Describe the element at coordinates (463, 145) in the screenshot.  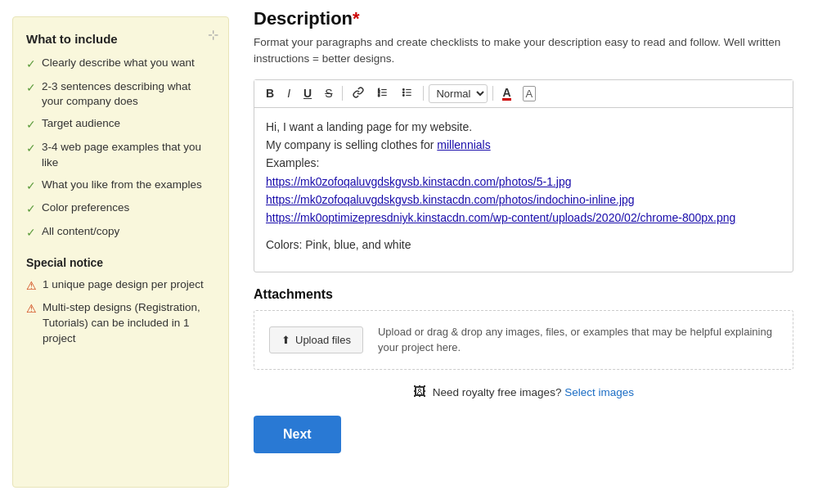
I see `millennials-link: millennials` at that location.